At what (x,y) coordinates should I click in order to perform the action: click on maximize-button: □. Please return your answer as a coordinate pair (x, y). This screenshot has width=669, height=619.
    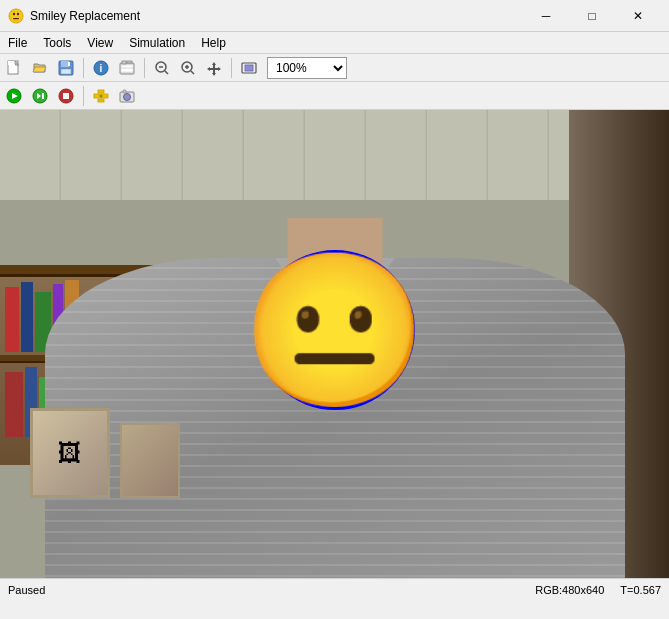
    Looking at the image, I should click on (592, 16).